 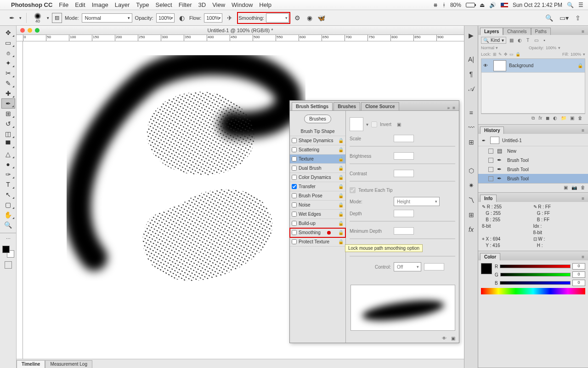 I want to click on menu-file: File, so click(x=63, y=5).